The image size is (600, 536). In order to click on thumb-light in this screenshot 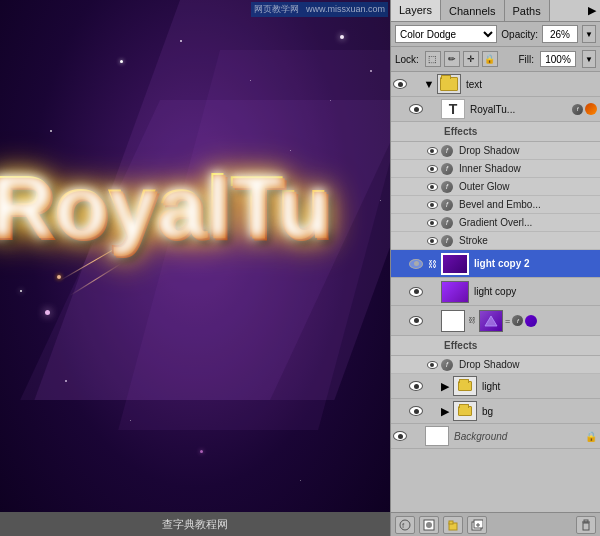, I will do `click(465, 386)`.